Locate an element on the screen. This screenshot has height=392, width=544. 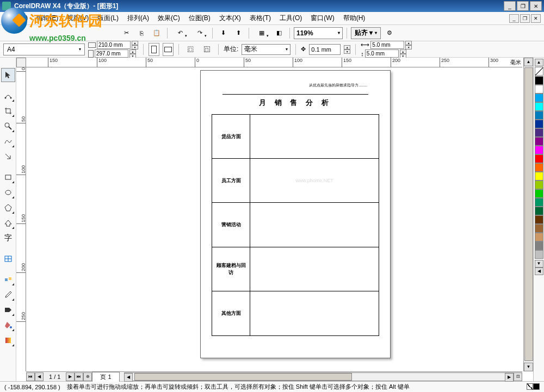
horizontal-scrollbar: ◀ ▶ is located at coordinates (319, 377).